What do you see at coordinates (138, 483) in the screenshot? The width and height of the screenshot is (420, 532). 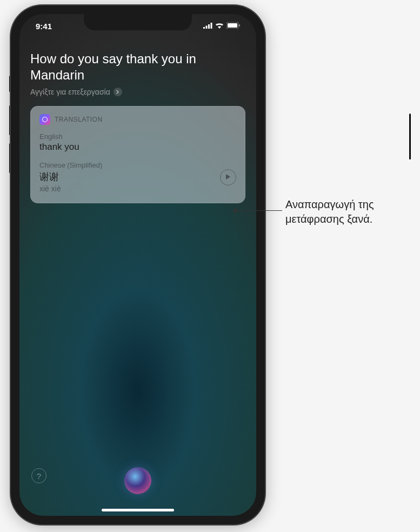 I see `bottom-area: ?` at bounding box center [138, 483].